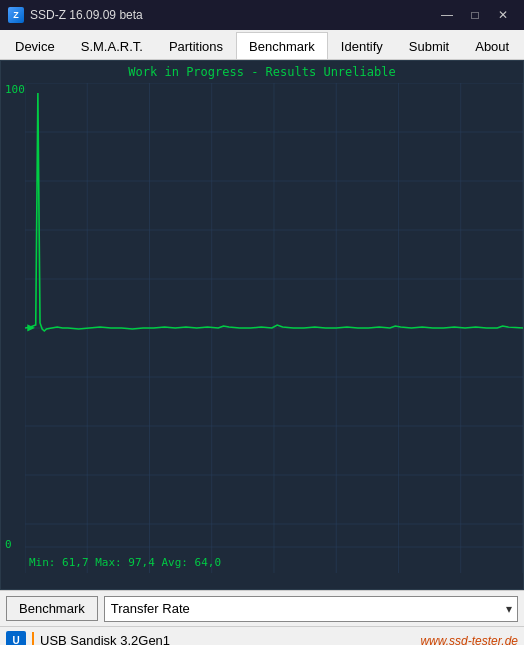  I want to click on status-divider, so click(33, 639).